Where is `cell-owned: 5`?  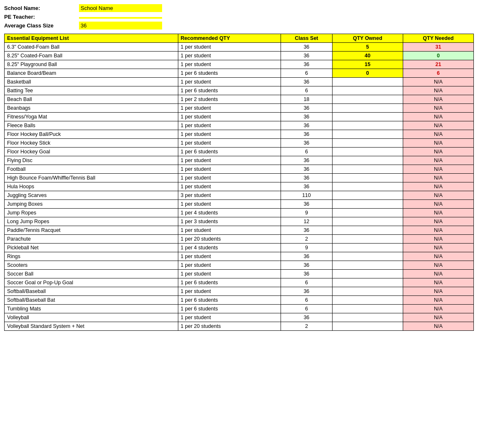 cell-owned: 5 is located at coordinates (367, 47).